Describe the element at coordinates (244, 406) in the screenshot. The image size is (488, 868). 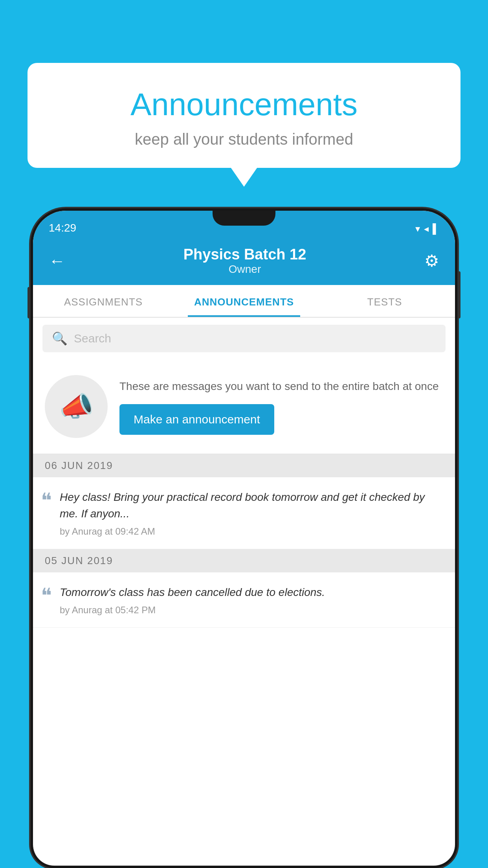
I see `announcement-cta-card: 📣 These are messages you want to send to…` at that location.